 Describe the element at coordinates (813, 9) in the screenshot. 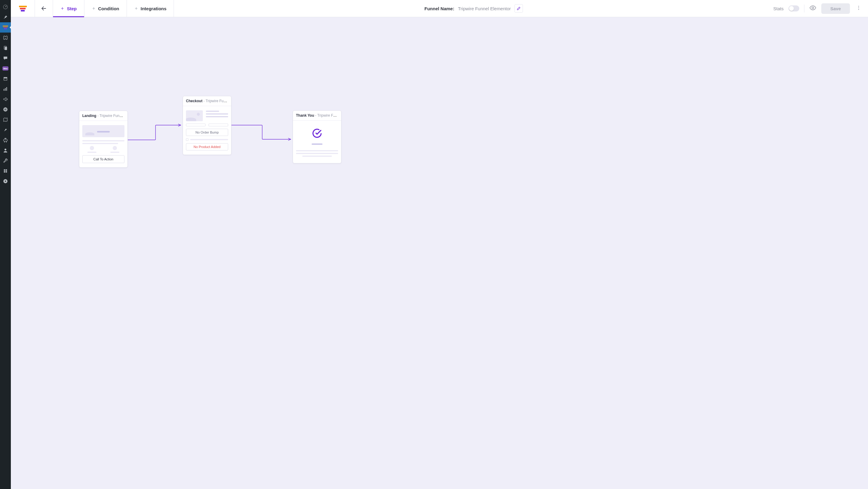

I see `preview-button` at that location.